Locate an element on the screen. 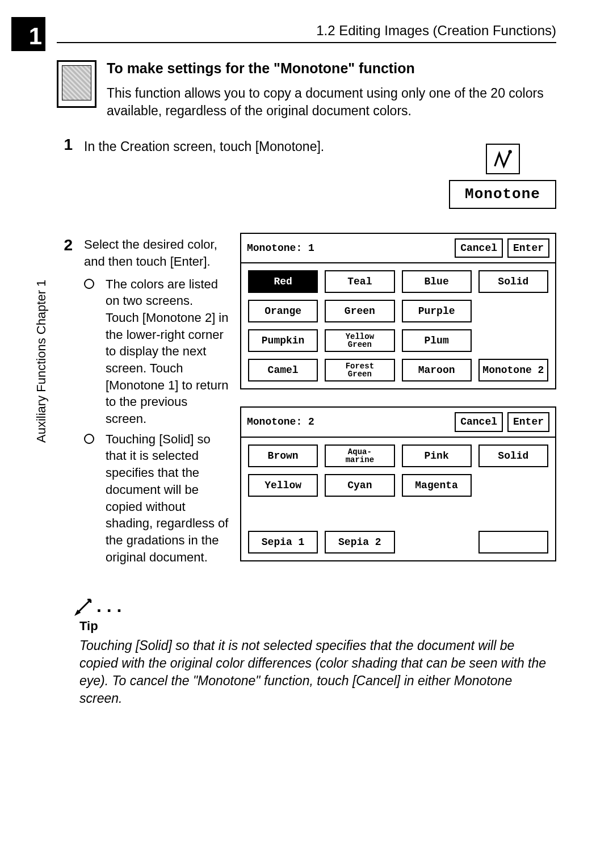 The height and width of the screenshot is (868, 613). color-pumpkin: Pumpkin is located at coordinates (283, 341).